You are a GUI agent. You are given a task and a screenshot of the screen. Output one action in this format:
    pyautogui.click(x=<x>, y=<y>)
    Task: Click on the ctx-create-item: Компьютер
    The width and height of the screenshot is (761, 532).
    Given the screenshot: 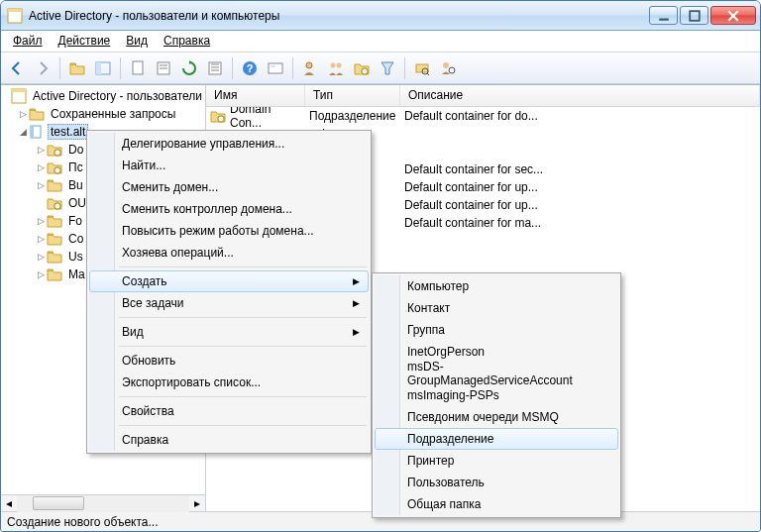 What is the action you would take?
    pyautogui.click(x=496, y=286)
    